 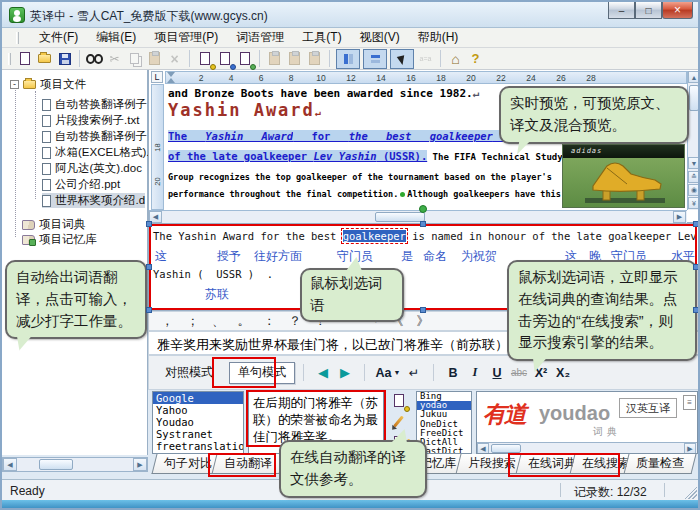 What do you see at coordinates (648, 408) in the screenshot?
I see `dictionary-mode-button: 汉英互译` at bounding box center [648, 408].